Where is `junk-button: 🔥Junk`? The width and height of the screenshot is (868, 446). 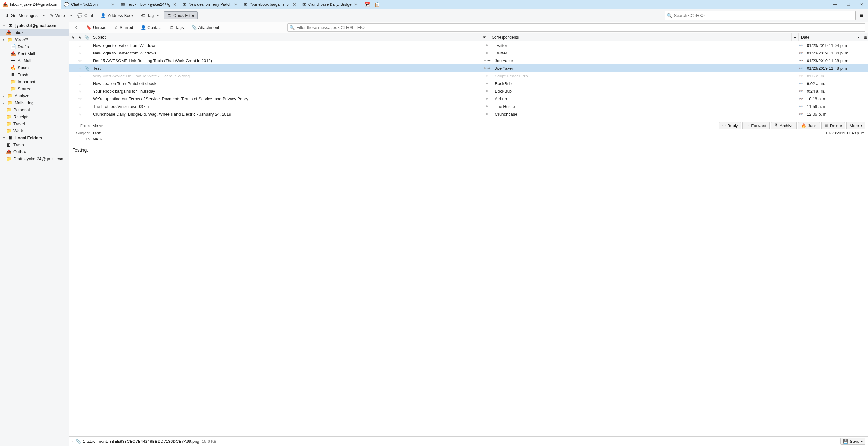
junk-button: 🔥Junk is located at coordinates (809, 126).